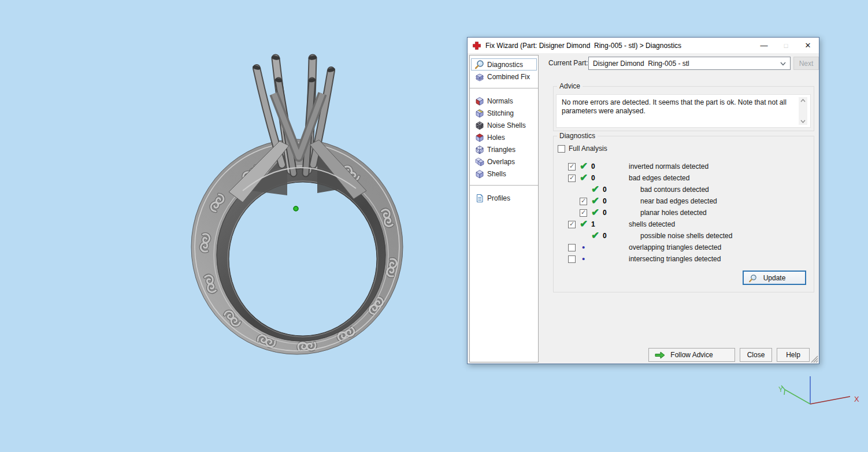 The image size is (868, 452). What do you see at coordinates (504, 101) in the screenshot?
I see `sidebar-item-normals: Normals` at bounding box center [504, 101].